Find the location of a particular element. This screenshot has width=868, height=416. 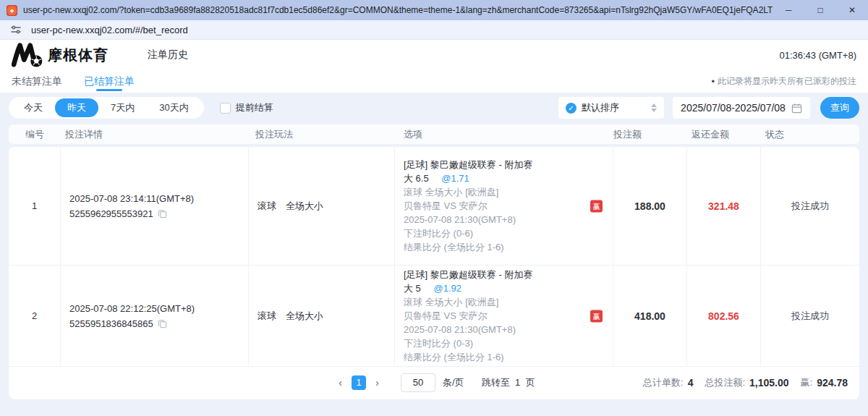

date-range-input: 2025/07/08-2025/07/08 is located at coordinates (741, 108).